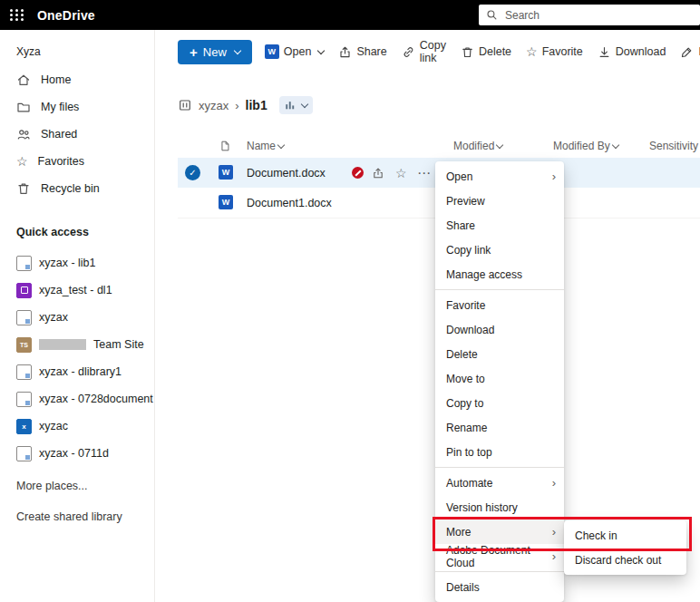 The image size is (700, 602). What do you see at coordinates (500, 225) in the screenshot?
I see `menu-item-share: Share` at bounding box center [500, 225].